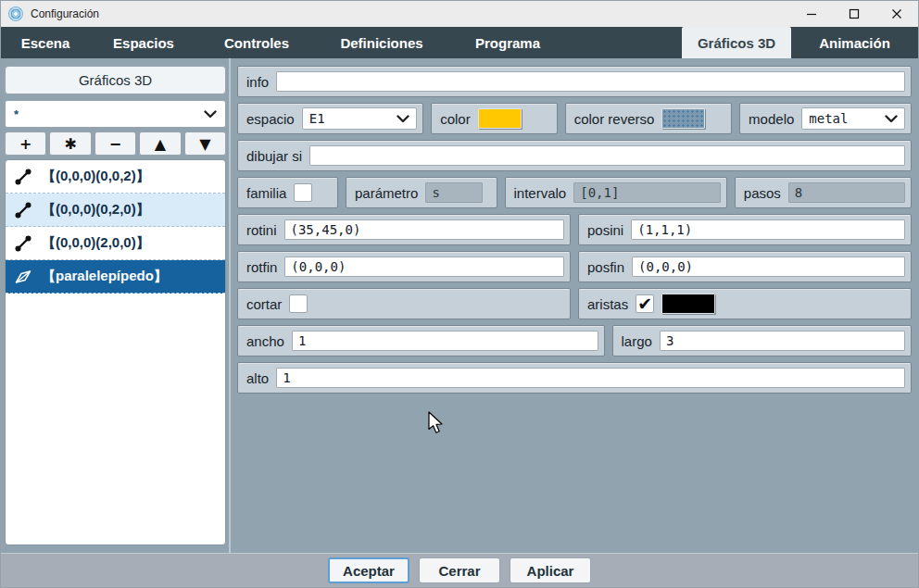 This screenshot has height=588, width=919. Describe the element at coordinates (330, 119) in the screenshot. I see `espacio-group: espacio E1` at that location.